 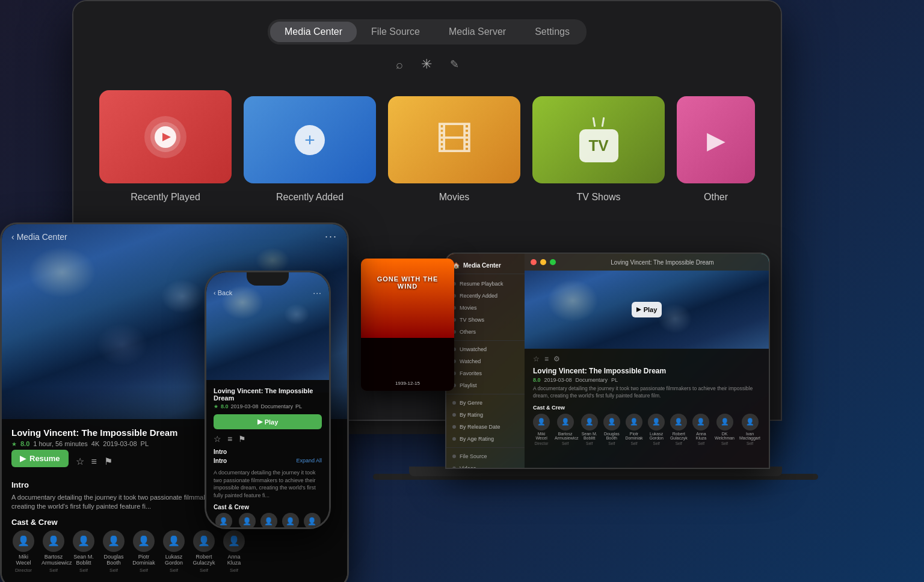 I want to click on sidebar-item-file-source: File Source, so click(x=485, y=456).